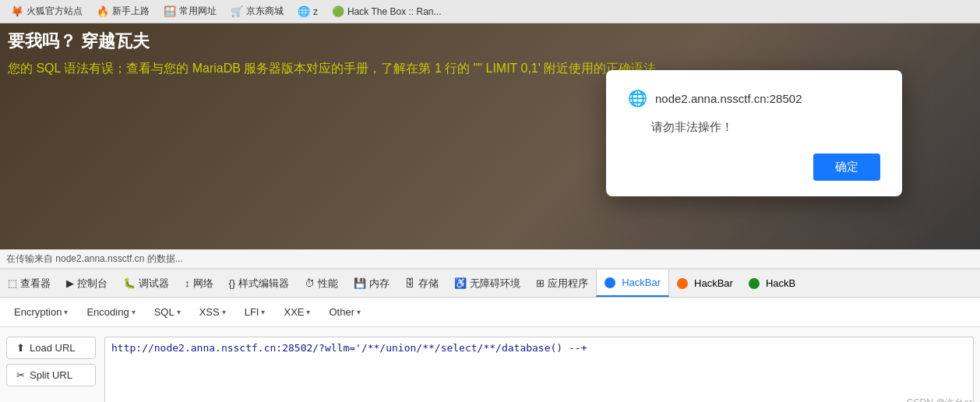 Image resolution: width=980 pixels, height=402 pixels. Describe the element at coordinates (111, 312) in the screenshot. I see `menu-encoding: Encoding ▾` at that location.